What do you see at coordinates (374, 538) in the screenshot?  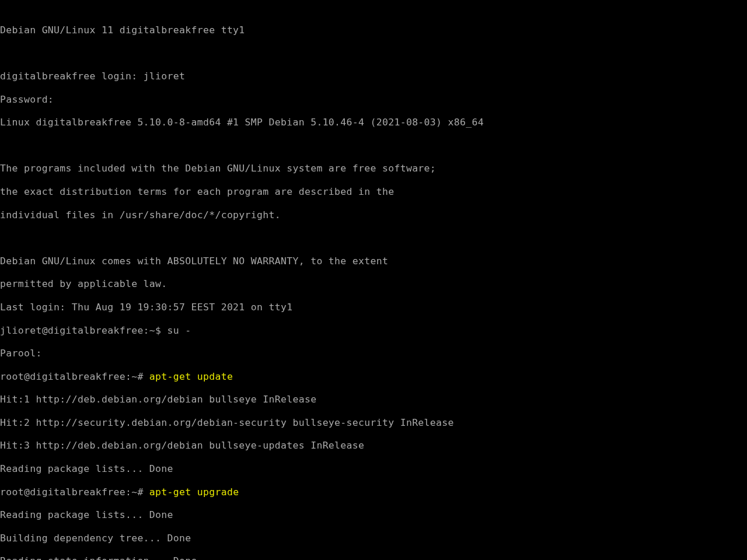 I see `apt-output-line: Building dependency tree... Done` at bounding box center [374, 538].